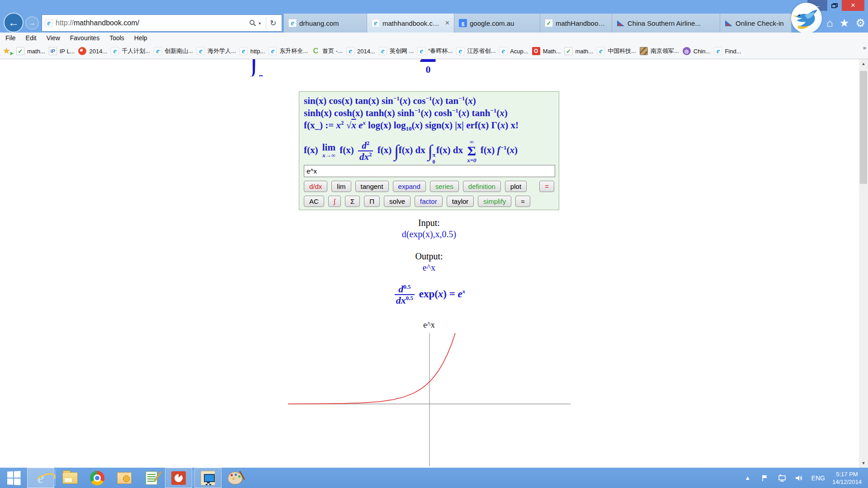  Describe the element at coordinates (335, 202) in the screenshot. I see `integrate-button: ∫` at that location.